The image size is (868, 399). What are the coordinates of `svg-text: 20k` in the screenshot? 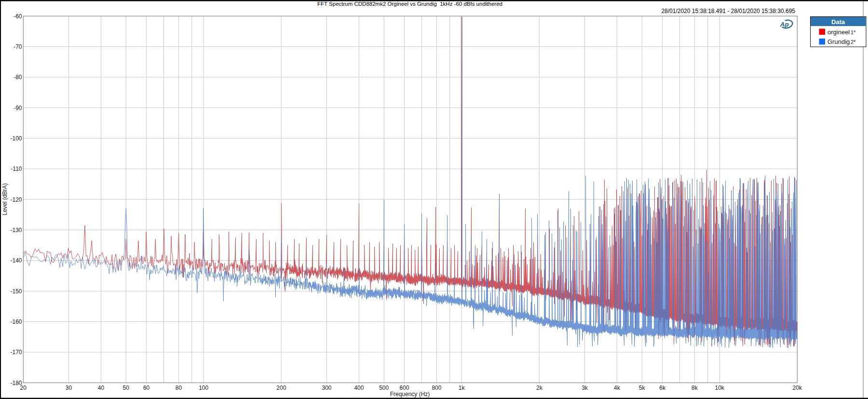 It's located at (798, 388).